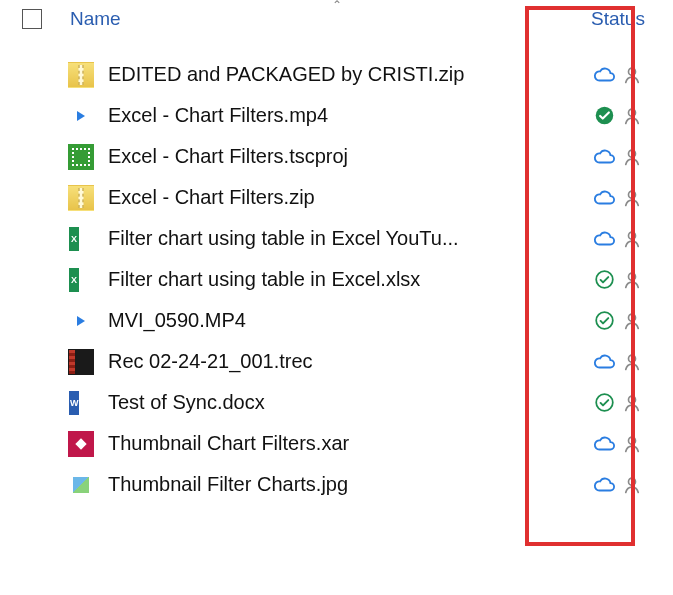  What do you see at coordinates (628, 19) in the screenshot?
I see `column-header-status: Status` at bounding box center [628, 19].